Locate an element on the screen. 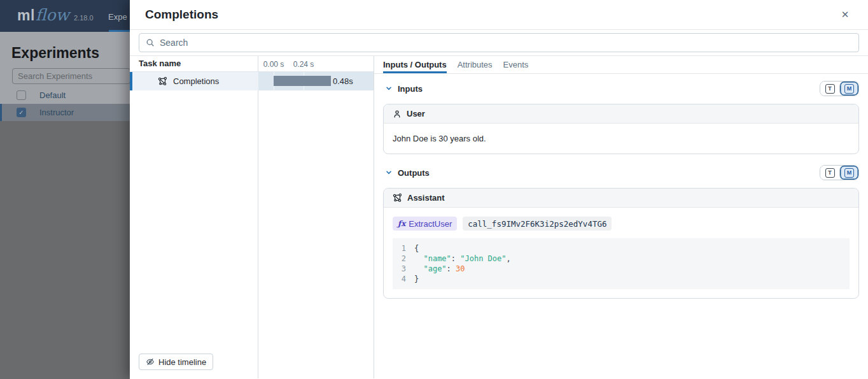 This screenshot has height=379, width=868. details-tabs: Inputs / Outputs Attributes Events is located at coordinates (621, 65).